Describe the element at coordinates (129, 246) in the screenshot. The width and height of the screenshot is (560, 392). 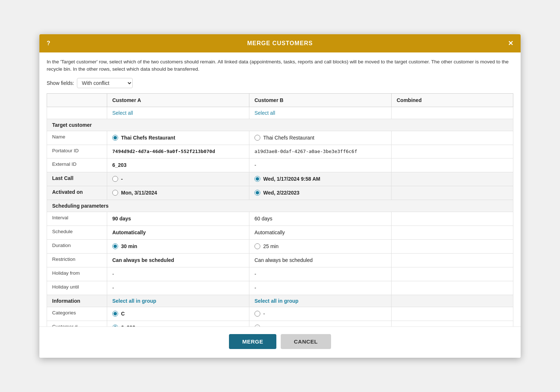
I see `duration-a-value: 30 min` at that location.